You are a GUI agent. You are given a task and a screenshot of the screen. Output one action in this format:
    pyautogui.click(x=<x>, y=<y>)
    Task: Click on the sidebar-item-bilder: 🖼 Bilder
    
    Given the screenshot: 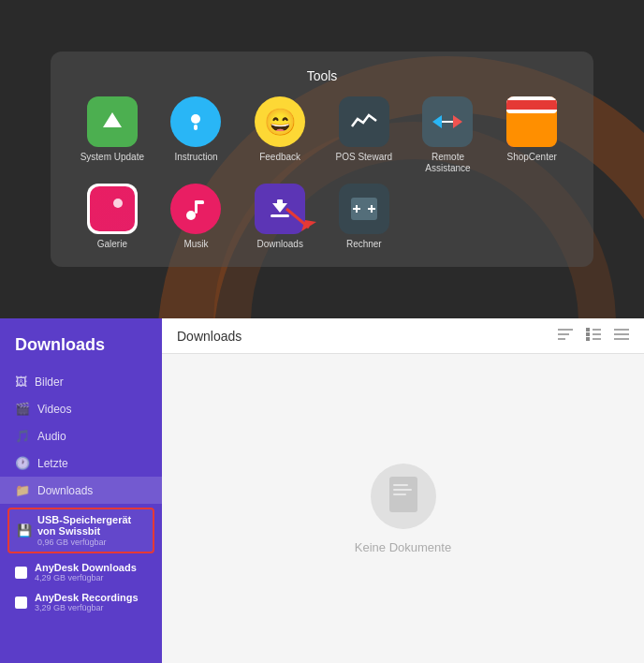 What is the action you would take?
    pyautogui.click(x=80, y=382)
    